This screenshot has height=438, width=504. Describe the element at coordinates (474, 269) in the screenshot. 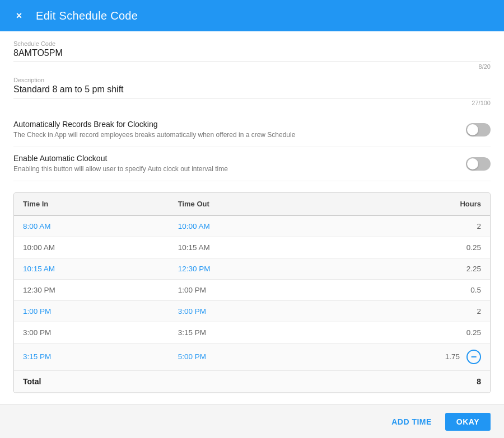

I see `hours-value: 2.25` at that location.